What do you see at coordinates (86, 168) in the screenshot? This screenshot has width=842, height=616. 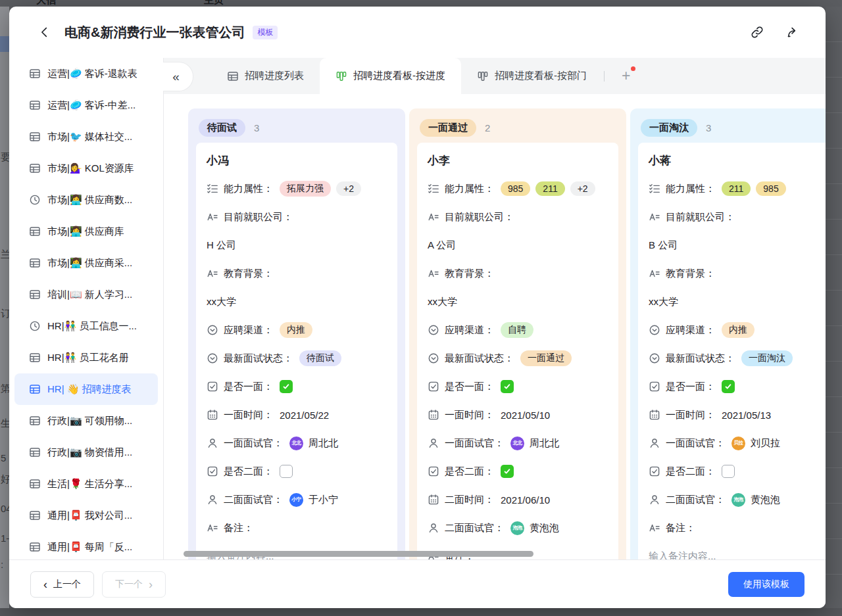 I see `sidebar-item: 市场|💁‍♀️ KOL资源库` at bounding box center [86, 168].